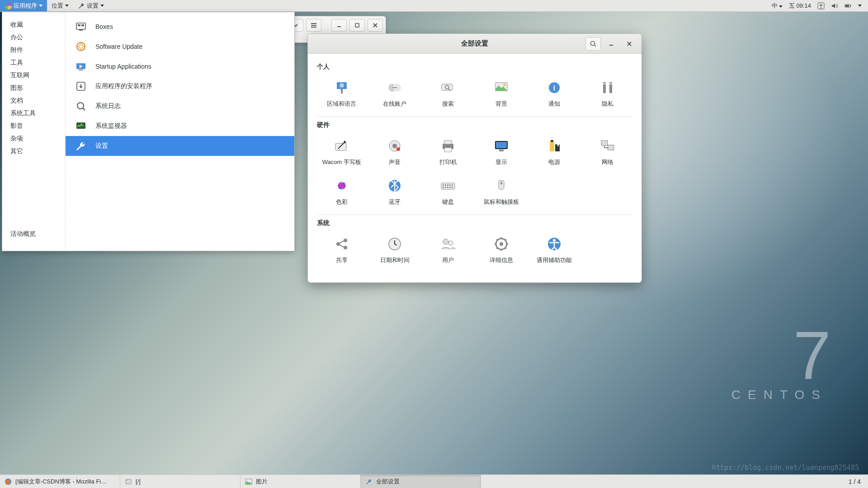  I want to click on category-5: 图形, so click(33, 88).